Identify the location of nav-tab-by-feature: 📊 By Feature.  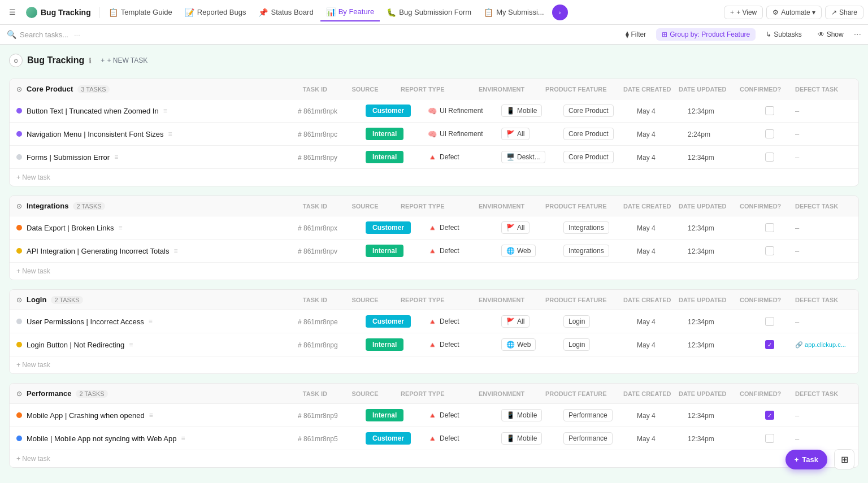
(350, 12).